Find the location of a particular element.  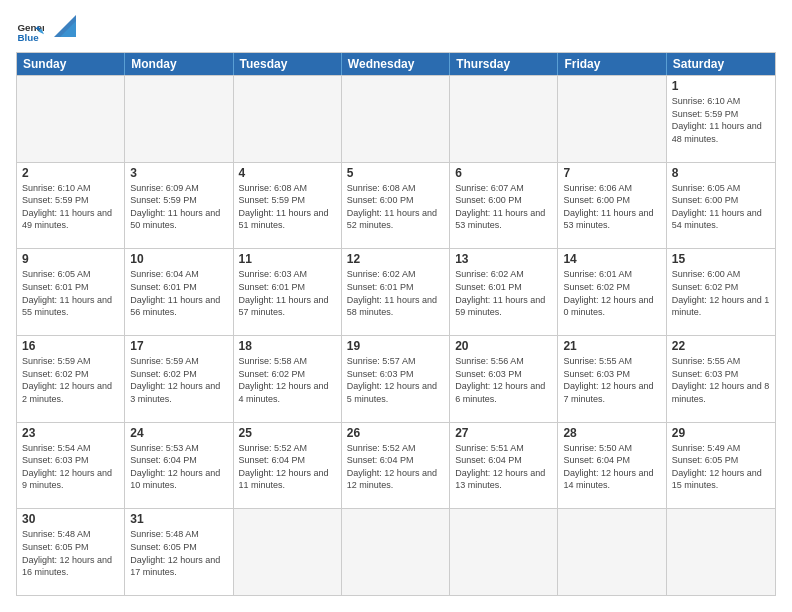

day-number: 31 is located at coordinates (178, 519).